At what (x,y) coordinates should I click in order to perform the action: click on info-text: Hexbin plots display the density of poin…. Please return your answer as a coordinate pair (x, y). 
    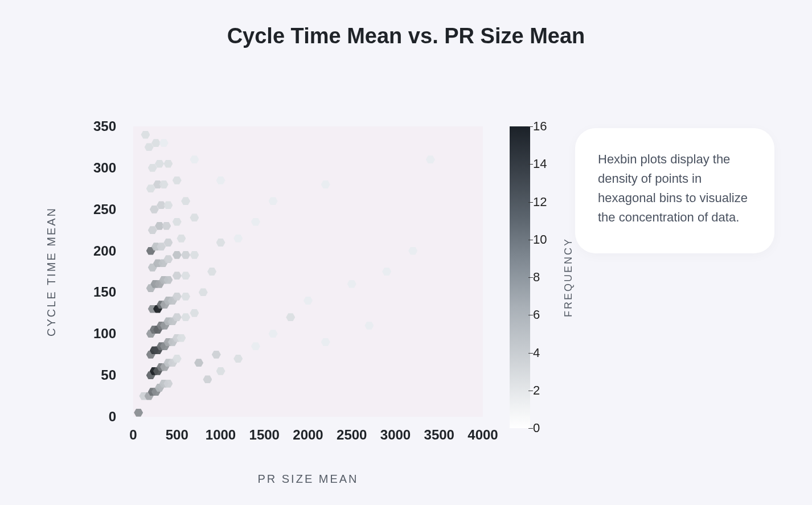
    Looking at the image, I should click on (673, 188).